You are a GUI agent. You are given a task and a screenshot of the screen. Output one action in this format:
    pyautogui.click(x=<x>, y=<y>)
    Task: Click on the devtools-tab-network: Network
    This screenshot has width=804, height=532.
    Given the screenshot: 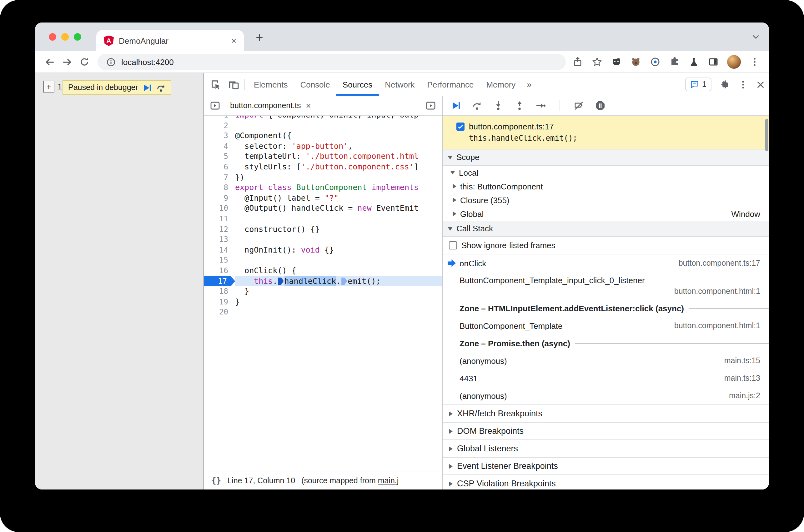 What is the action you would take?
    pyautogui.click(x=400, y=84)
    